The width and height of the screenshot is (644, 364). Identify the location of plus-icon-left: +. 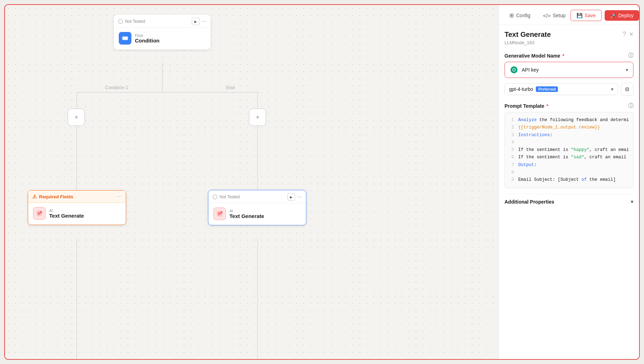
(76, 117).